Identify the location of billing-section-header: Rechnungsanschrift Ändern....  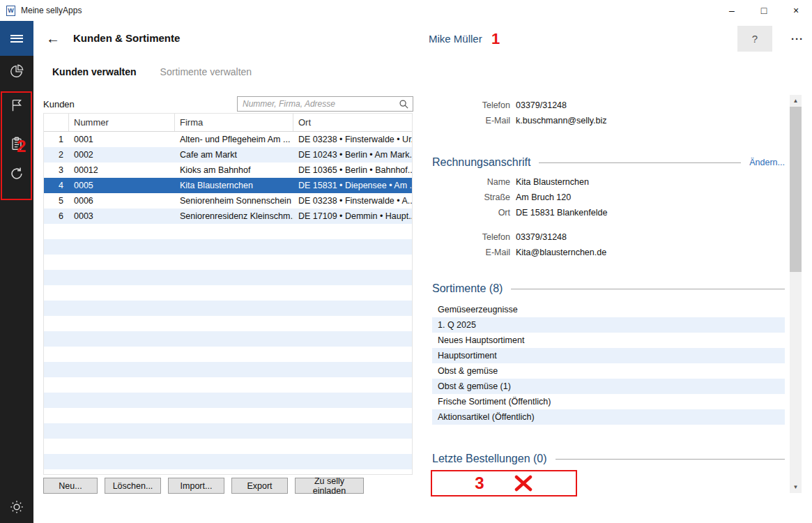
(608, 162).